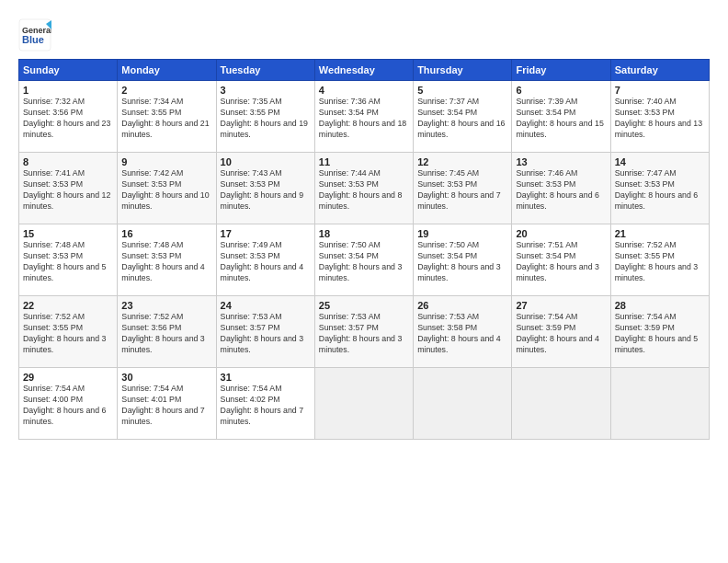 The image size is (728, 563). Describe the element at coordinates (561, 260) in the screenshot. I see `day-cell-20: 20 Sunrise: 7:51 AMSunset: 3:54 PMDaylig…` at that location.